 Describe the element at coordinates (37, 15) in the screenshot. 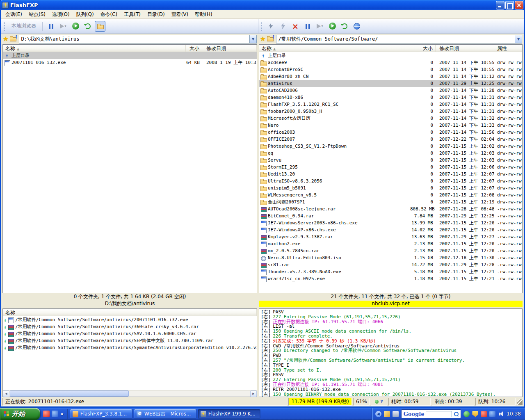

I see `menu-item: 站点(S)` at that location.